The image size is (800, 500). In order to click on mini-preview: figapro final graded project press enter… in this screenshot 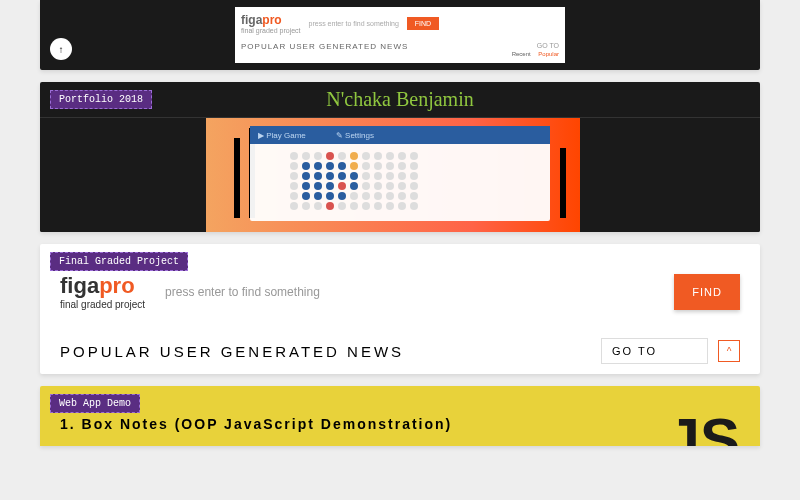, I will do `click(400, 35)`.